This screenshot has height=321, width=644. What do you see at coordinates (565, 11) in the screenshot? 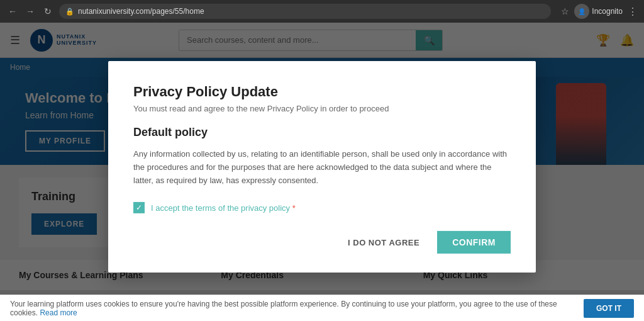
I see `bookmark-icon: ☆` at bounding box center [565, 11].